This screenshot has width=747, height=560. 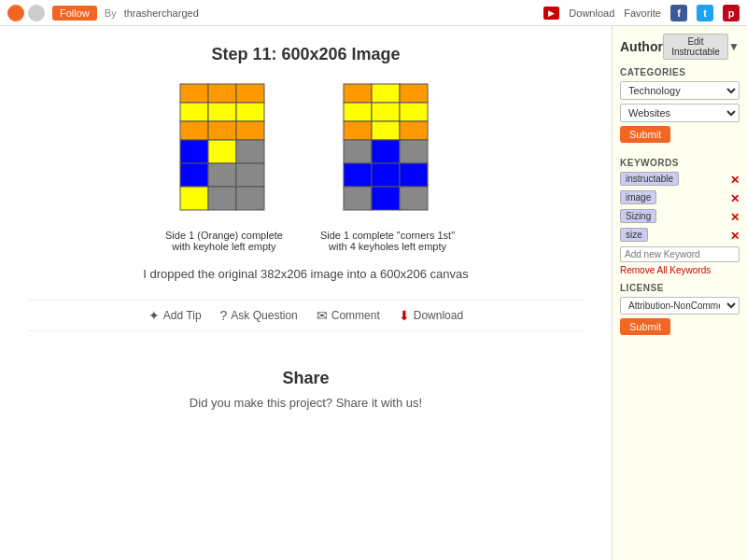 What do you see at coordinates (388, 241) in the screenshot?
I see `image2-caption: Side 1 complete "corners 1st"with 4 keyh…` at bounding box center [388, 241].